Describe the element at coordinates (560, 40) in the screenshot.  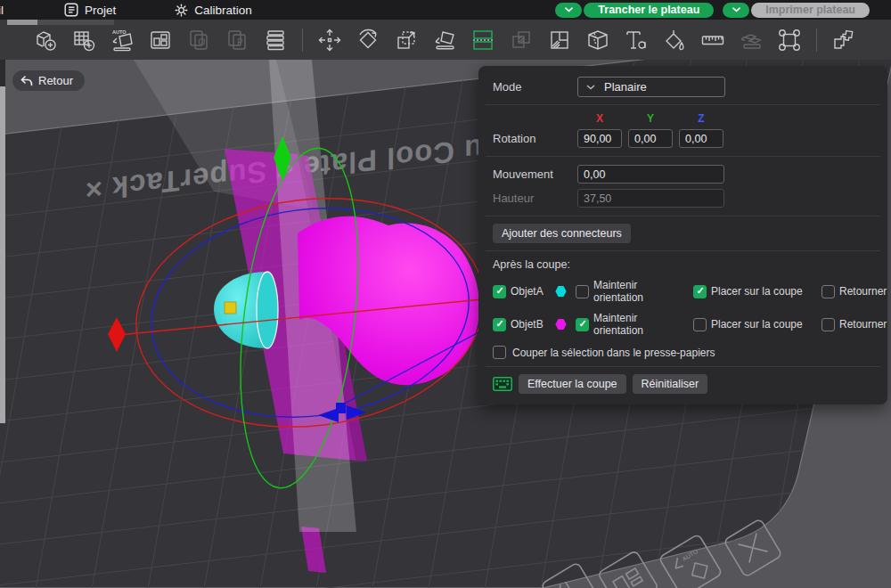
I see `tool-variable-layer-height-button` at that location.